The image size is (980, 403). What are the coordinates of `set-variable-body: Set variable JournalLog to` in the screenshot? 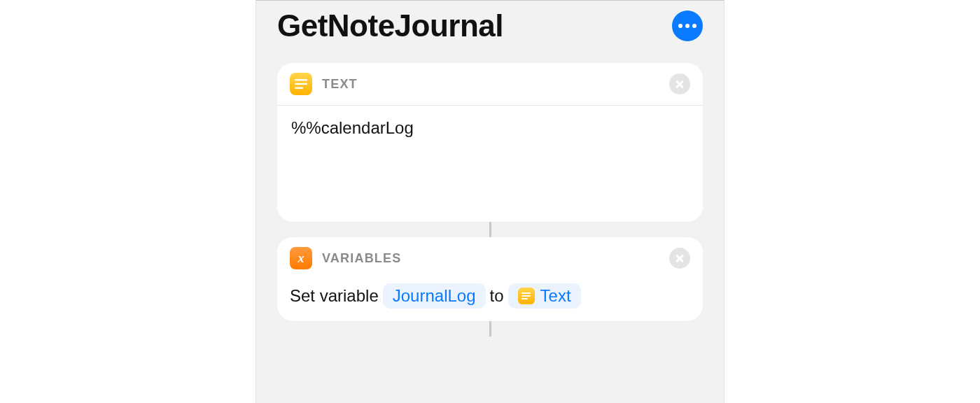 It's located at (490, 300).